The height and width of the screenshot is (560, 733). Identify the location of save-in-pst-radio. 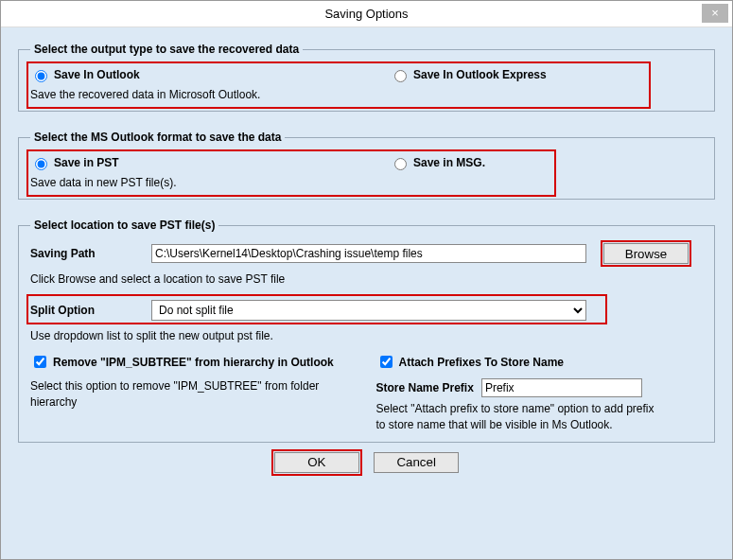
(42, 165).